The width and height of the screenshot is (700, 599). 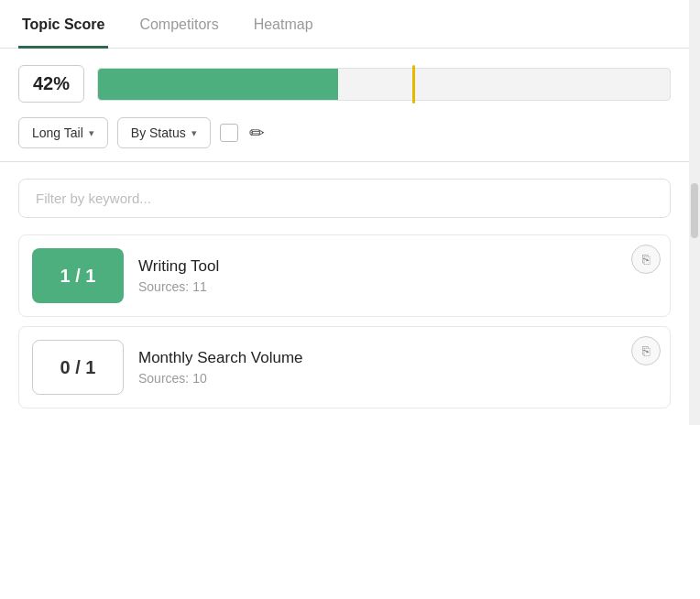 I want to click on score-badge: 42%, so click(x=51, y=84).